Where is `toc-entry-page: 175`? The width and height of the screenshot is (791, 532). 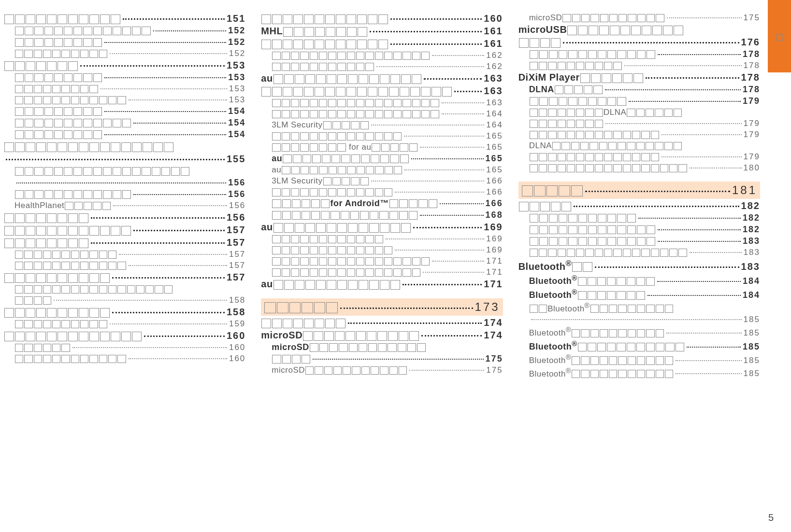
toc-entry-page: 175 is located at coordinates (494, 359).